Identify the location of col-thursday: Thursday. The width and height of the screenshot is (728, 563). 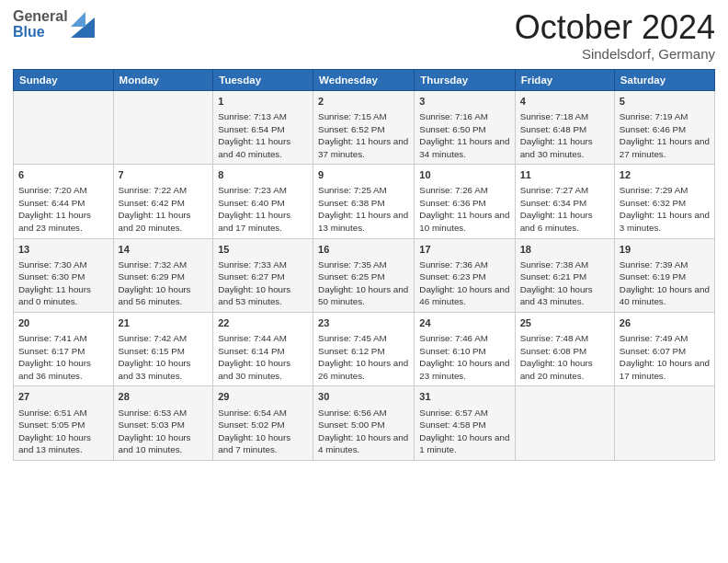
(465, 79).